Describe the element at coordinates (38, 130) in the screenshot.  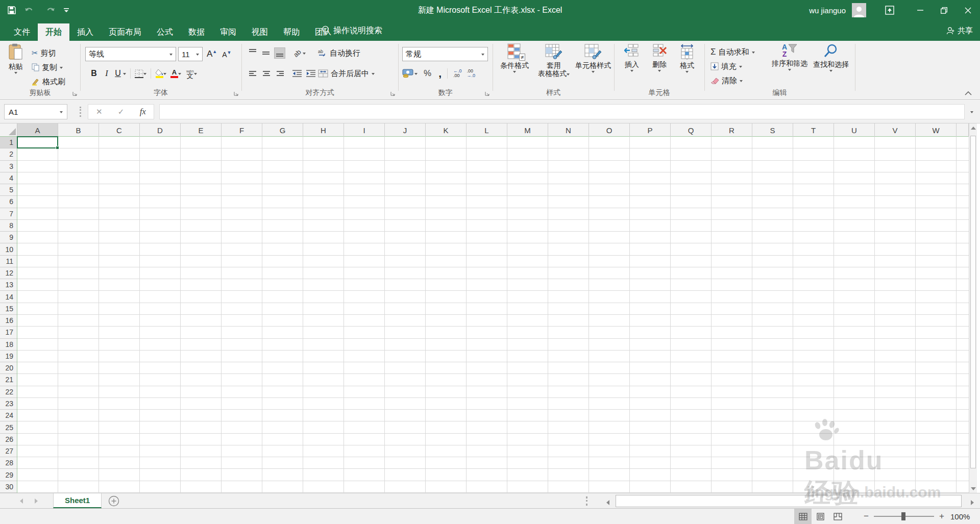
I see `column-header-A: A` at that location.